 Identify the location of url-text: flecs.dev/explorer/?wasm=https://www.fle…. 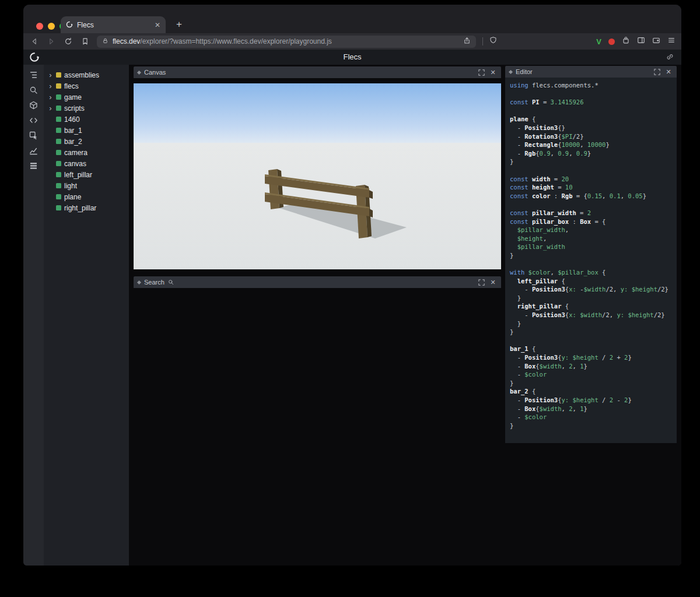
(286, 41).